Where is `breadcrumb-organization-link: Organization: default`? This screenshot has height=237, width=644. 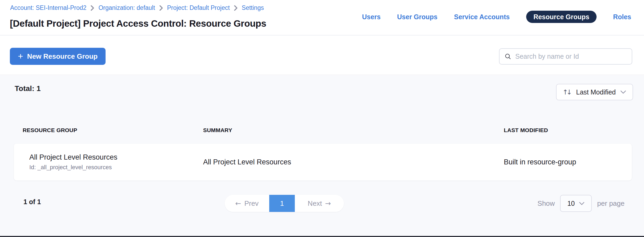
breadcrumb-organization-link: Organization: default is located at coordinates (127, 8).